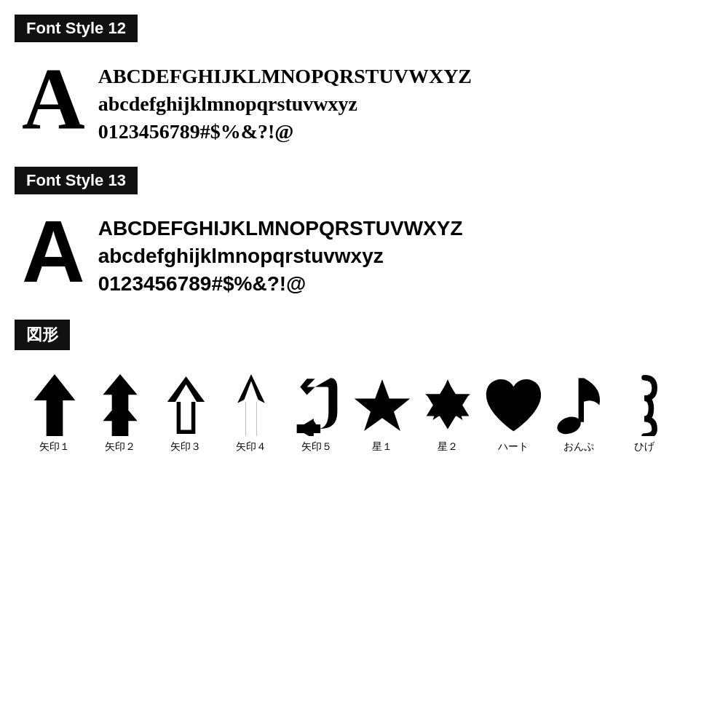 Image resolution: width=728 pixels, height=728 pixels. Describe the element at coordinates (317, 412) in the screenshot. I see `shape-yajirushi5: 矢印５` at that location.